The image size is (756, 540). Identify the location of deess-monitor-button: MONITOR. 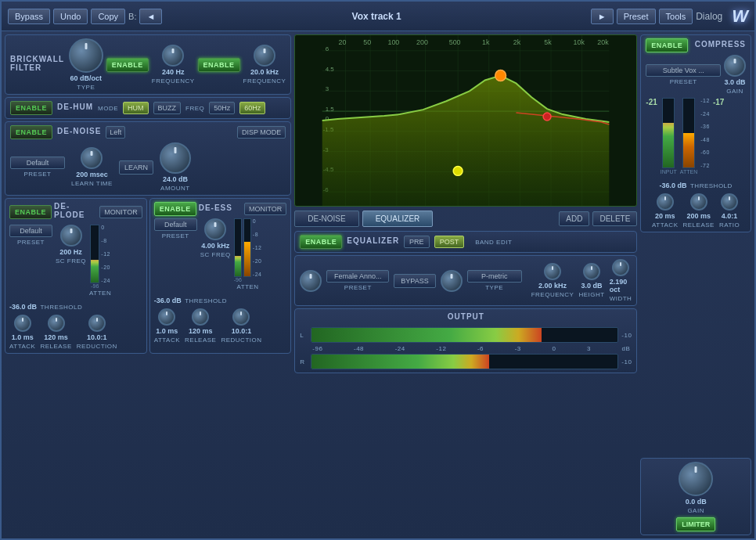
(265, 209).